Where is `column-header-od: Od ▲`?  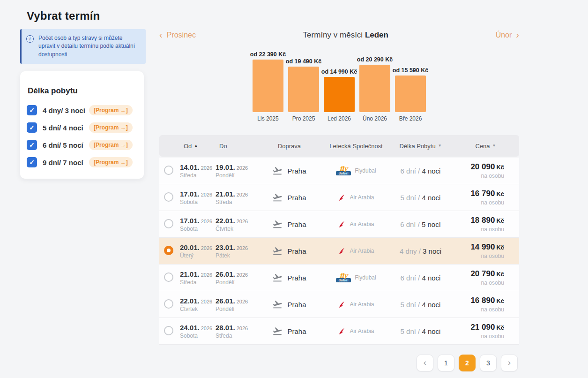
column-header-od: Od ▲ is located at coordinates (198, 146).